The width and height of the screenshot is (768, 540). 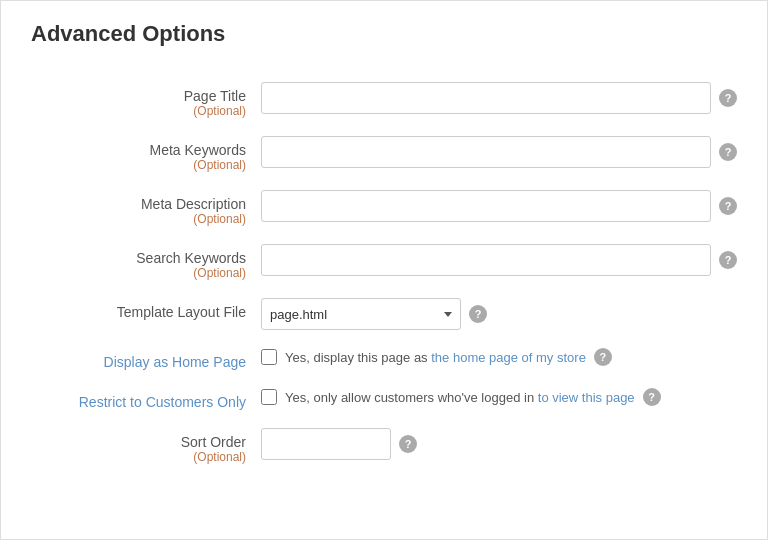 What do you see at coordinates (499, 444) in the screenshot?
I see `sort-order-control-group: ?` at bounding box center [499, 444].